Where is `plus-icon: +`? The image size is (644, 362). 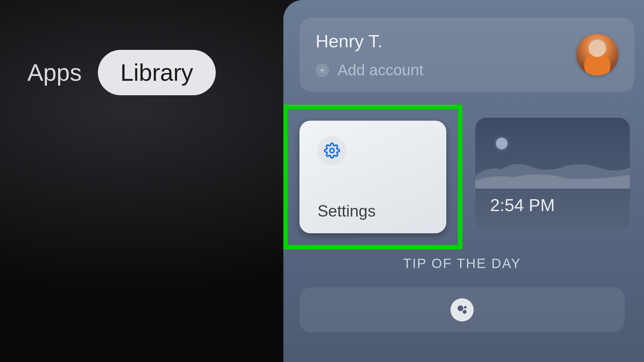 plus-icon: + is located at coordinates (322, 70).